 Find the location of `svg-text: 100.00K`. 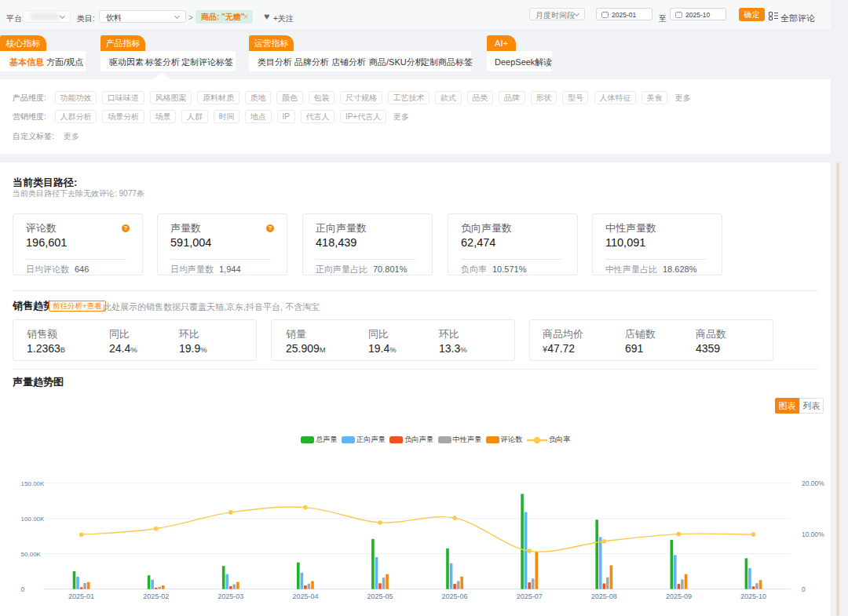

svg-text: 100.00K is located at coordinates (33, 519).